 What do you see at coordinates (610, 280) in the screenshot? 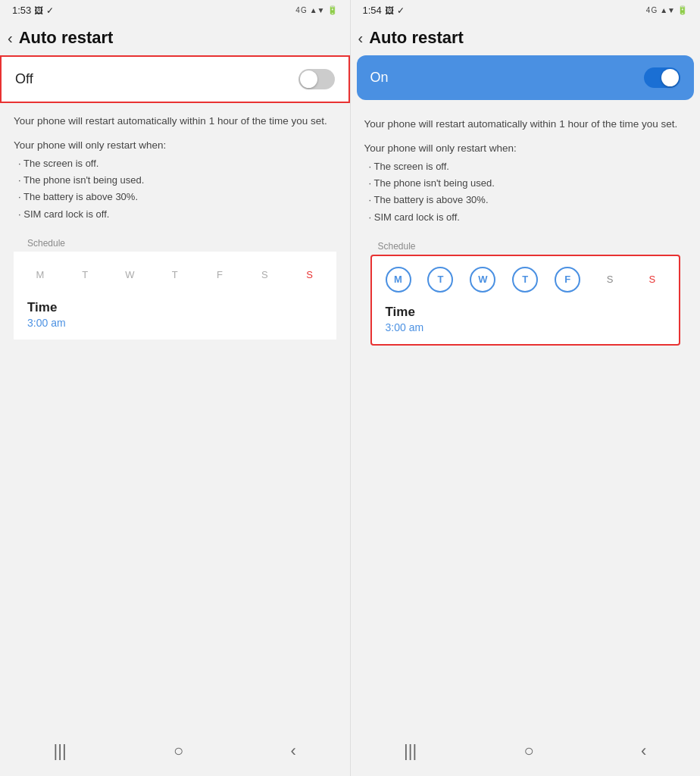
I see `right-day-s1: S` at bounding box center [610, 280].